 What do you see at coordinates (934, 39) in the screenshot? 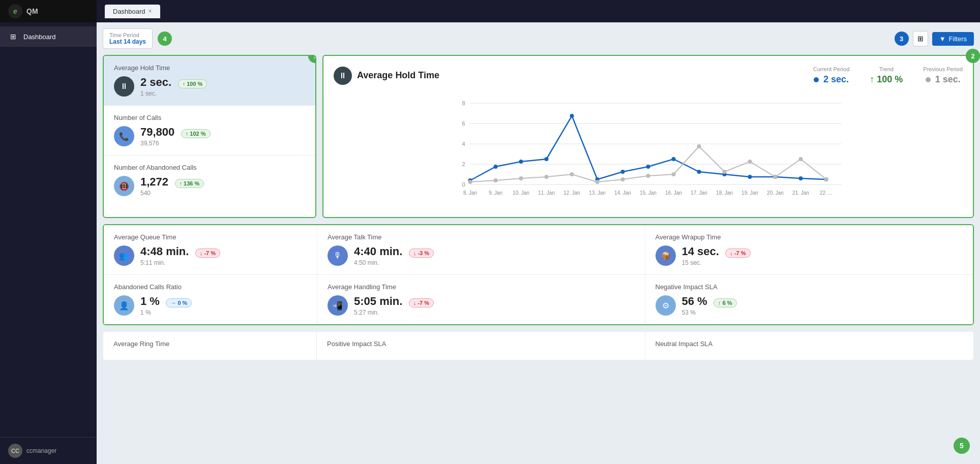
I see `filter-right: 3 ⊞ ▼ Filters` at bounding box center [934, 39].